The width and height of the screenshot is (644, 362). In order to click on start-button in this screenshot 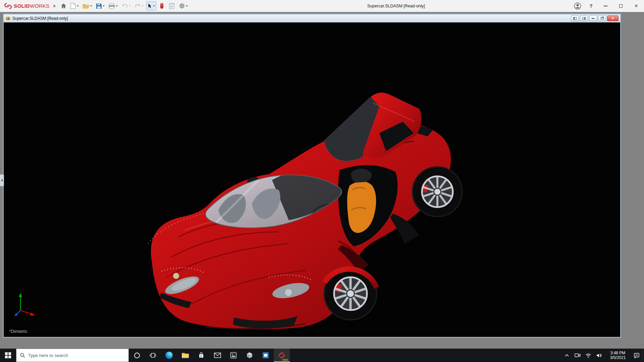, I will do `click(8, 355)`.